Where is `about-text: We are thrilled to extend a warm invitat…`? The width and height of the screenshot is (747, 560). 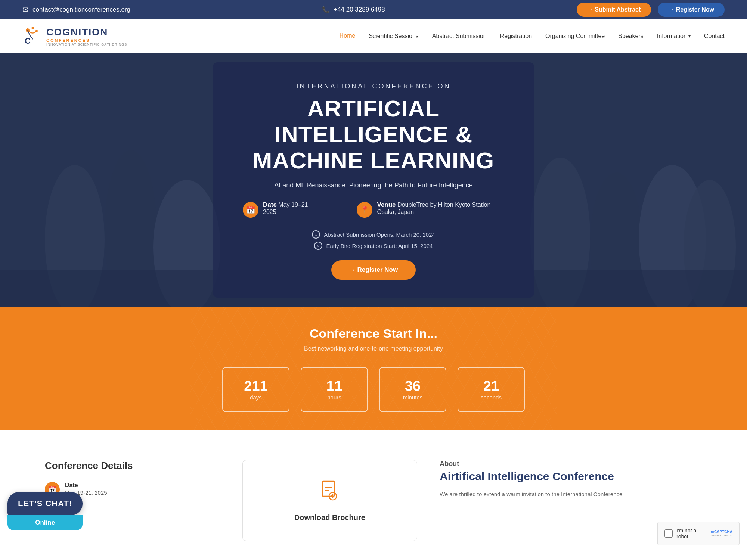
about-text: We are thrilled to extend a warm invitat… is located at coordinates (571, 494).